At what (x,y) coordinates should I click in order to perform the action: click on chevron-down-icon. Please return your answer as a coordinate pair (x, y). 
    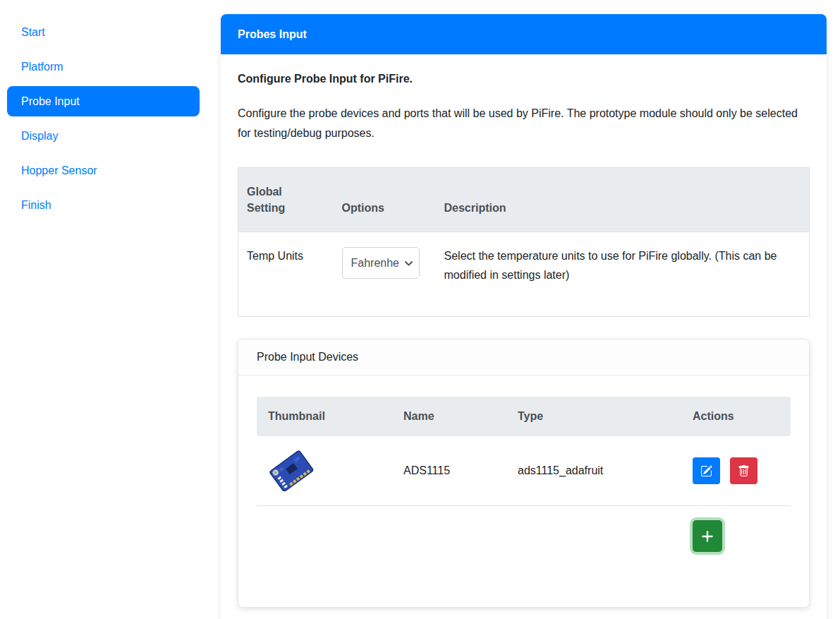
    Looking at the image, I should click on (409, 264).